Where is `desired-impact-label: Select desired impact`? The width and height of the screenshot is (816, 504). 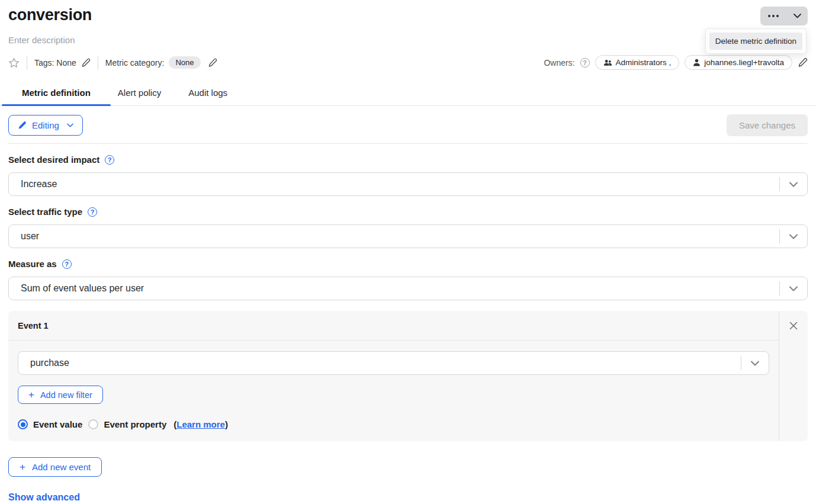
desired-impact-label: Select desired impact is located at coordinates (54, 160).